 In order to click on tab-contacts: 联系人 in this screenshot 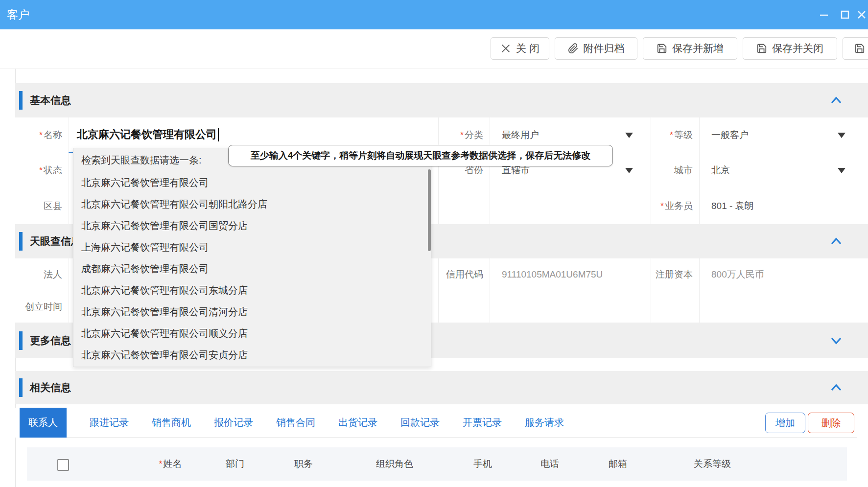, I will do `click(43, 423)`.